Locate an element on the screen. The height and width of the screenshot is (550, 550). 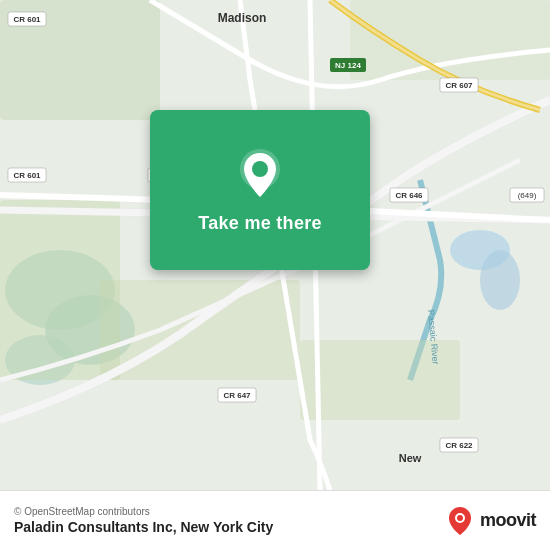
svg-text: Madison is located at coordinates (242, 18).